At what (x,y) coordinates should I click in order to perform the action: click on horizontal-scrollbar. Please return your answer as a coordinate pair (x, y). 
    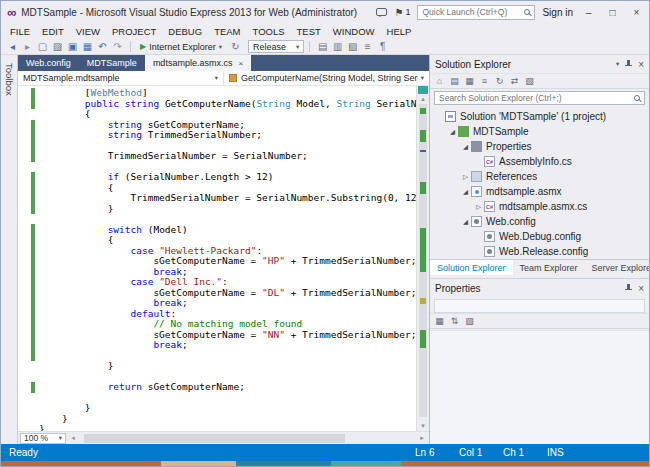
    Looking at the image, I should click on (248, 438).